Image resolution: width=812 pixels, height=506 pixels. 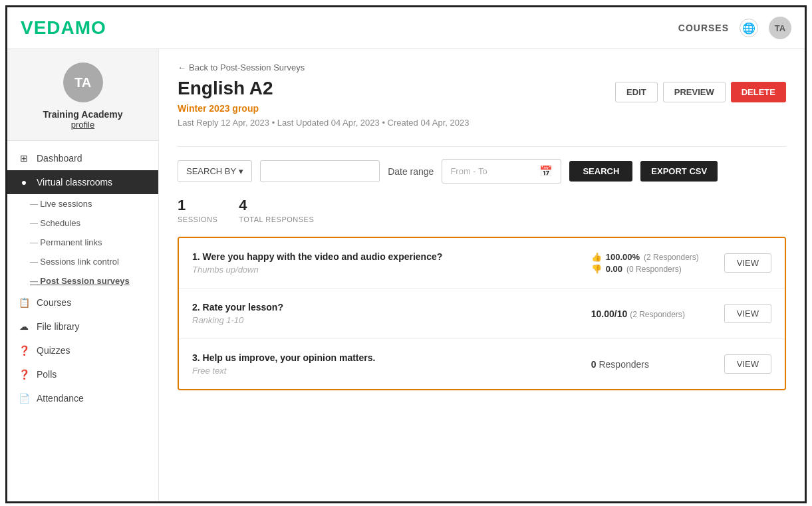 I want to click on meta-info: Last Reply 12 Apr, 2023 • Last Updated 0…, so click(x=323, y=122).